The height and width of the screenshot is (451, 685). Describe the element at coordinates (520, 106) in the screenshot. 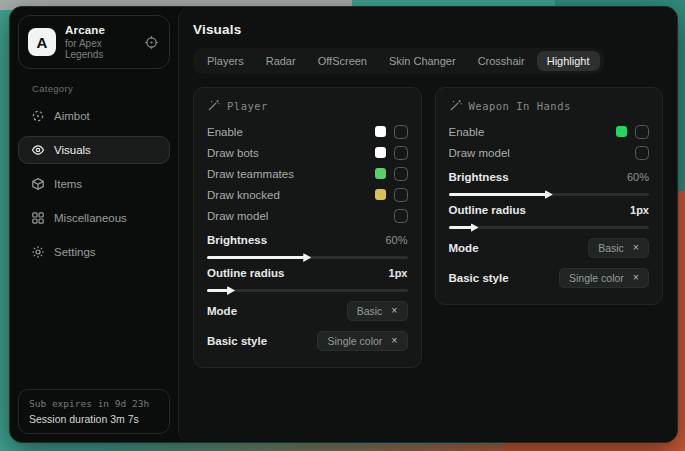

I see `panel-title: Weapon In Hands` at that location.